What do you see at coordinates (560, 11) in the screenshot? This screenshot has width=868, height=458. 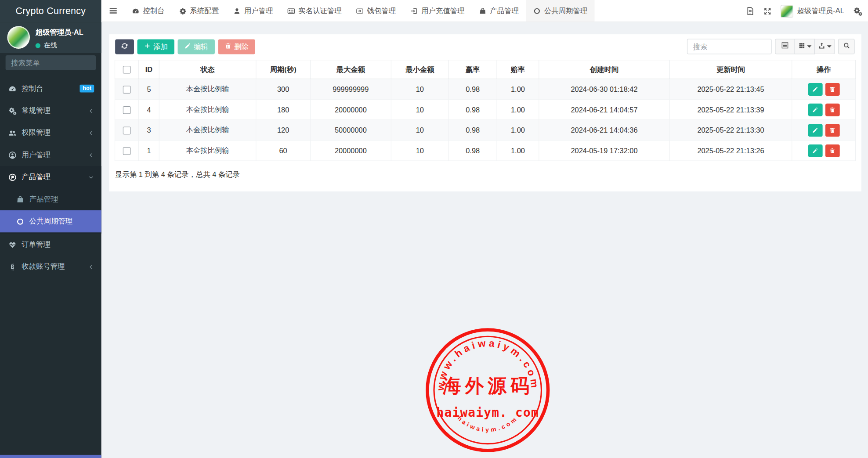 I see `tab-公共周期管理: 公共周期管理` at bounding box center [560, 11].